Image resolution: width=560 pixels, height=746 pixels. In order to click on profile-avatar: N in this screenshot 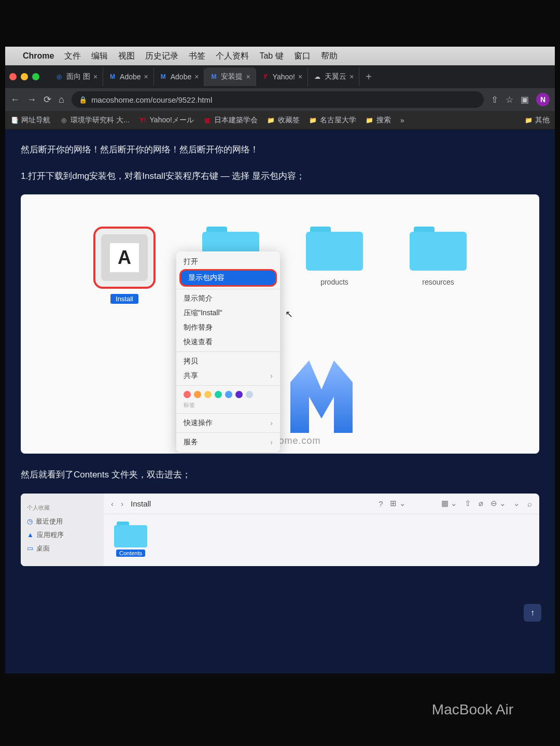, I will do `click(543, 100)`.